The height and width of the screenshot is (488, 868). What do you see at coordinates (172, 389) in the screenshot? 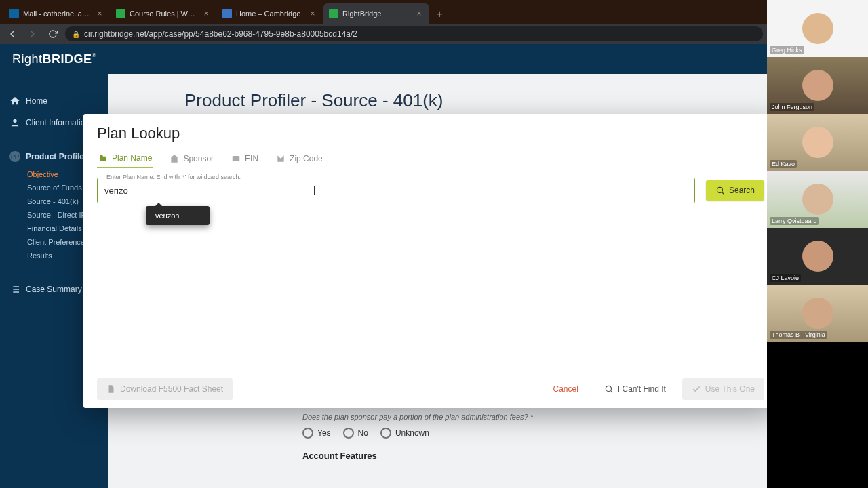
I see `button-label: Download F5500 Fact Sheet` at bounding box center [172, 389].